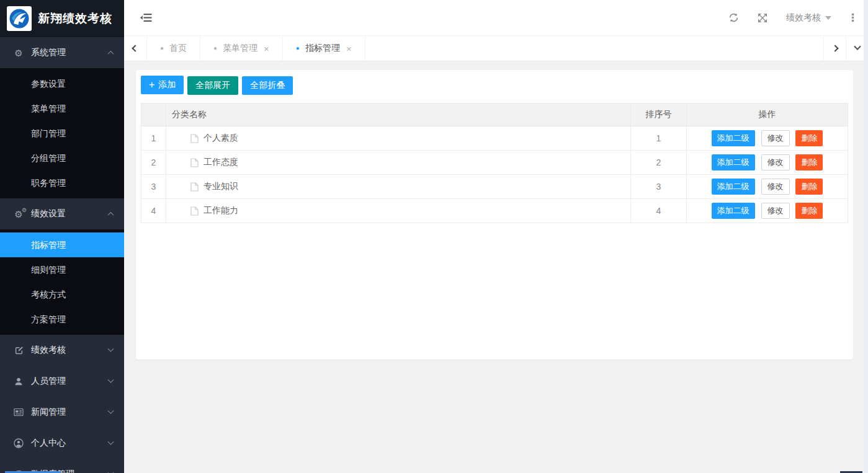 This screenshot has width=868, height=473. I want to click on plus-icon: +, so click(151, 85).